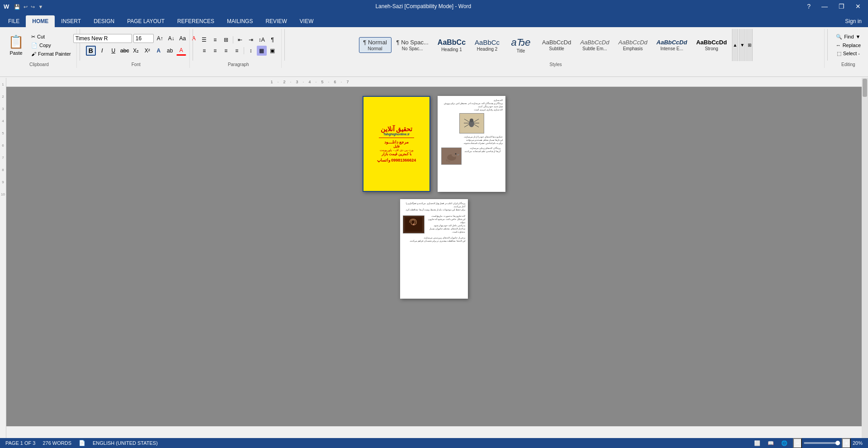 The height and width of the screenshot is (448, 868). What do you see at coordinates (40, 21) in the screenshot?
I see `tab-home: HOME` at bounding box center [40, 21].